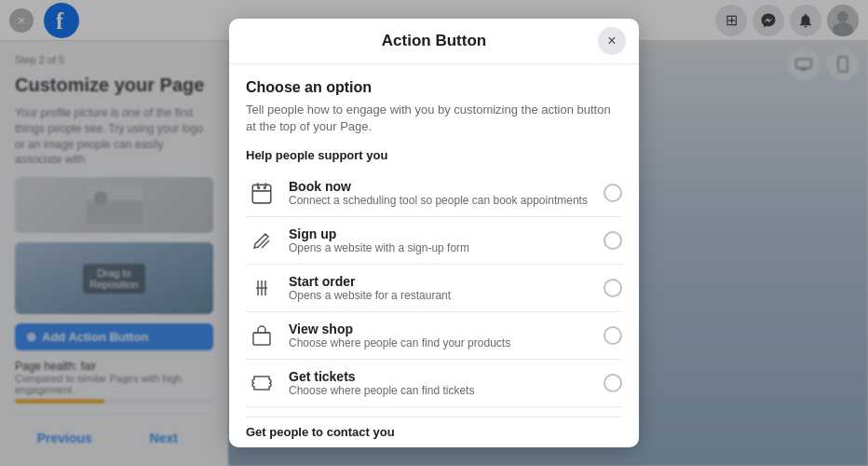 Image resolution: width=868 pixels, height=466 pixels. What do you see at coordinates (613, 193) in the screenshot?
I see `book-now-radio` at bounding box center [613, 193].